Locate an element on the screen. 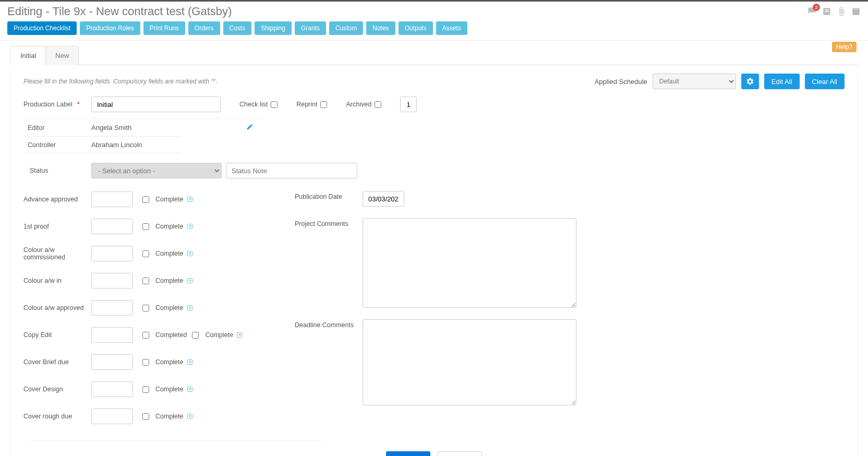 The image size is (868, 456). update-button: Update is located at coordinates (408, 454).